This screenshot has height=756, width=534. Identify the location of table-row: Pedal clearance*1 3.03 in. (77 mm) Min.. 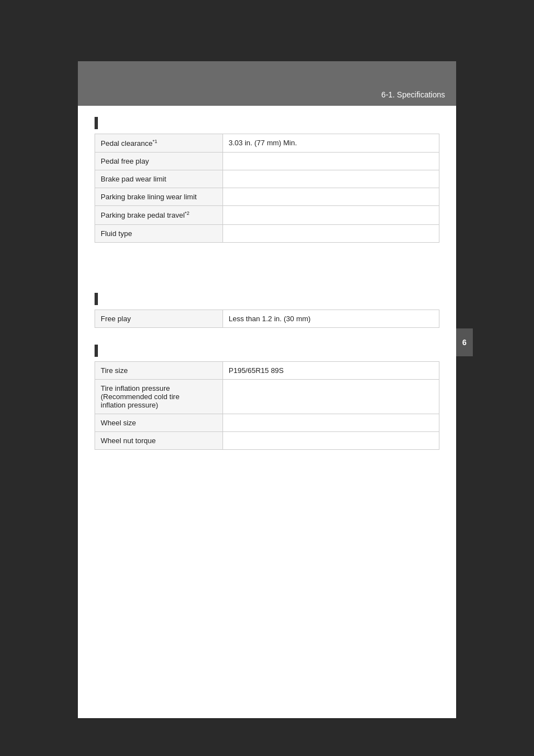
(267, 144).